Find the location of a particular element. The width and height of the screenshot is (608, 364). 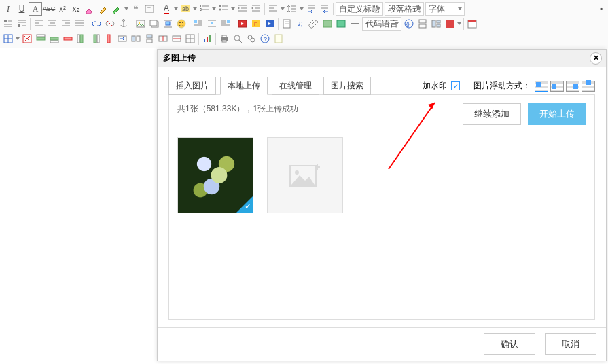

para-after-icon is located at coordinates (22, 24).